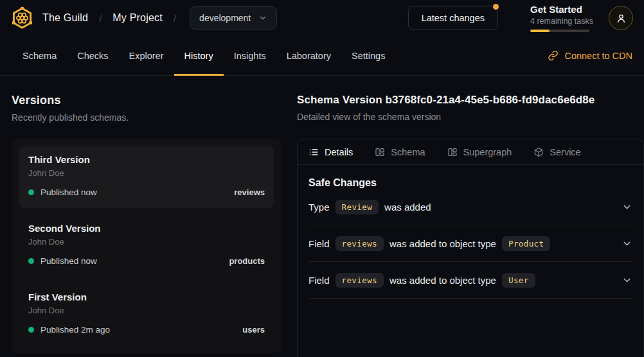 The height and width of the screenshot is (357, 644). What do you see at coordinates (521, 18) in the screenshot?
I see `top-bar-right: Latest changes Get Started 4 remaining t…` at bounding box center [521, 18].